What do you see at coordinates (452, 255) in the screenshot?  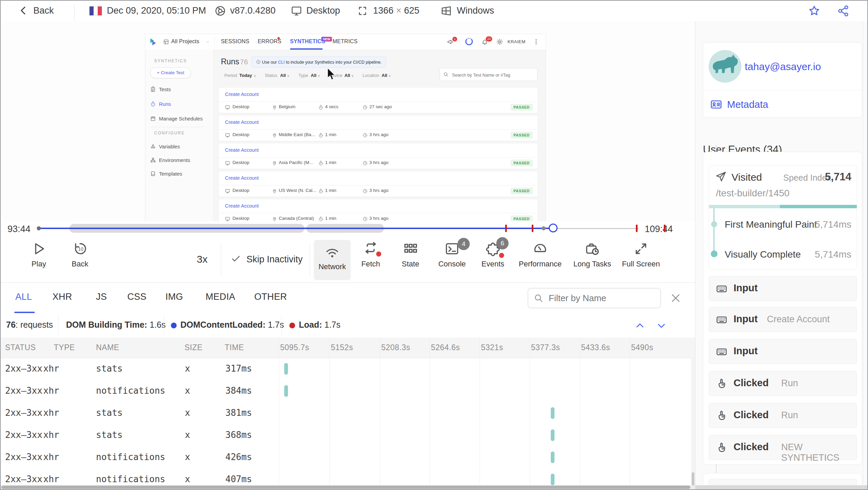 I see `toggle-console: 4 Console` at bounding box center [452, 255].